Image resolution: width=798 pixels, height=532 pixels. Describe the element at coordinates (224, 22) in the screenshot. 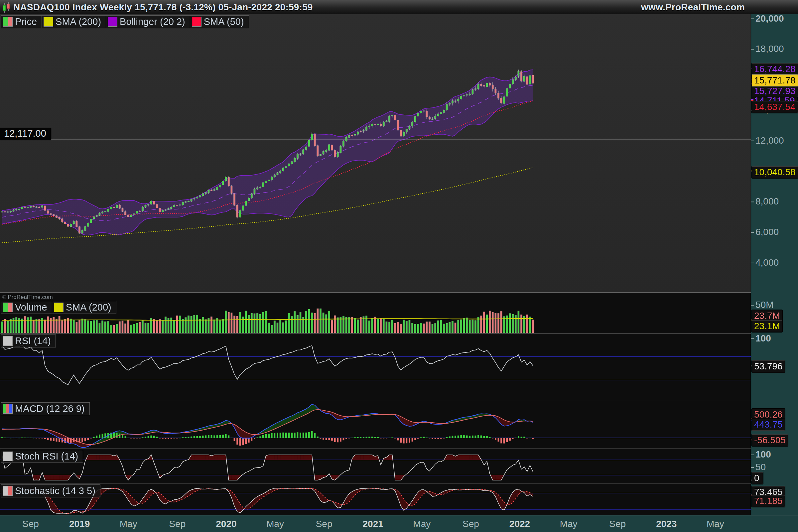

I see `legend-sma50-label: SMA (50)` at that location.